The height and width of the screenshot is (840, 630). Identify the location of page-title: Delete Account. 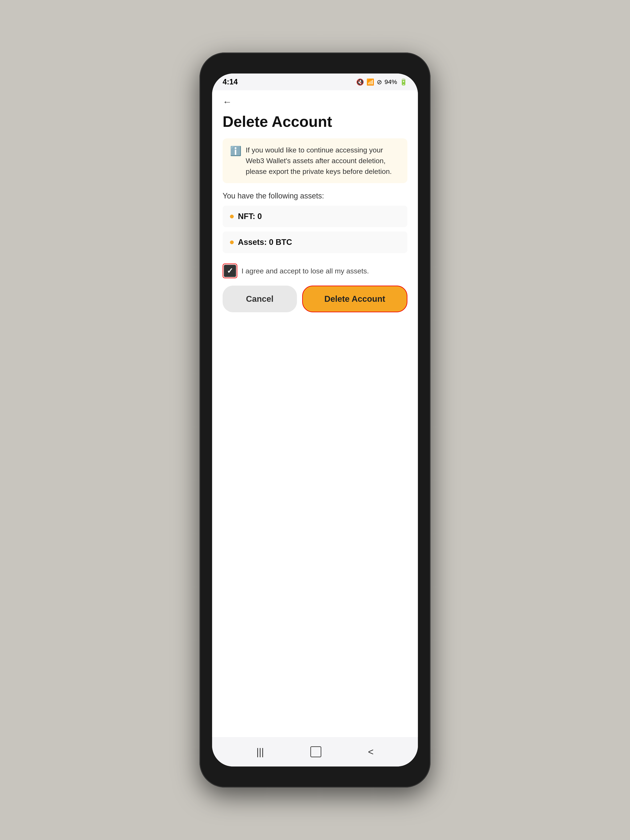
(315, 122).